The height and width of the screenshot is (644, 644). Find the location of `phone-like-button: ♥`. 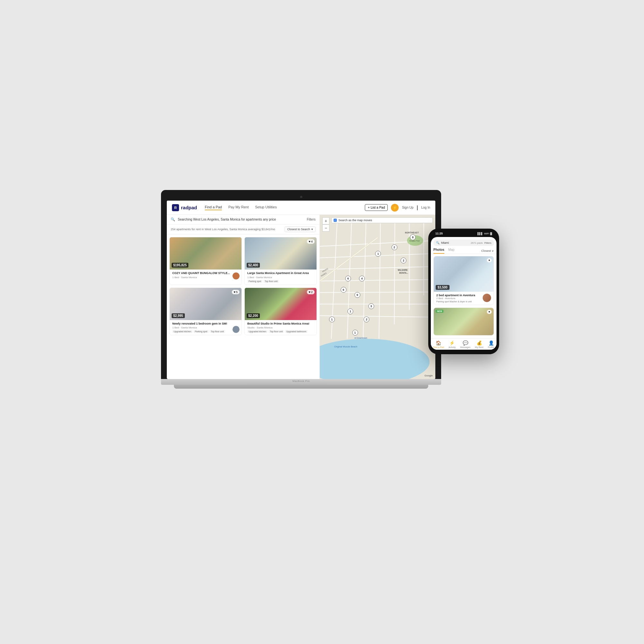

phone-like-button: ♥ is located at coordinates (489, 260).